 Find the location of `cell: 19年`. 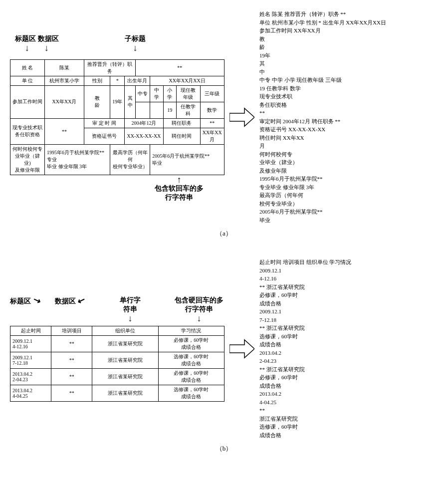

cell: 19年 is located at coordinates (118, 102).